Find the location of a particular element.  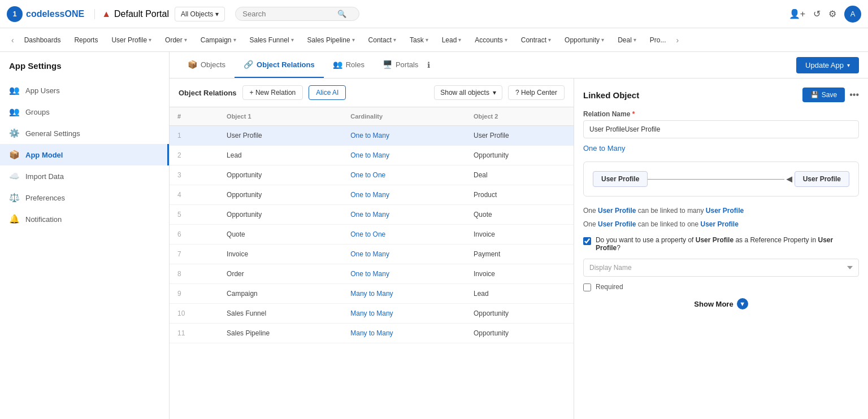

relation-name-label: Relation Name * is located at coordinates (721, 114).